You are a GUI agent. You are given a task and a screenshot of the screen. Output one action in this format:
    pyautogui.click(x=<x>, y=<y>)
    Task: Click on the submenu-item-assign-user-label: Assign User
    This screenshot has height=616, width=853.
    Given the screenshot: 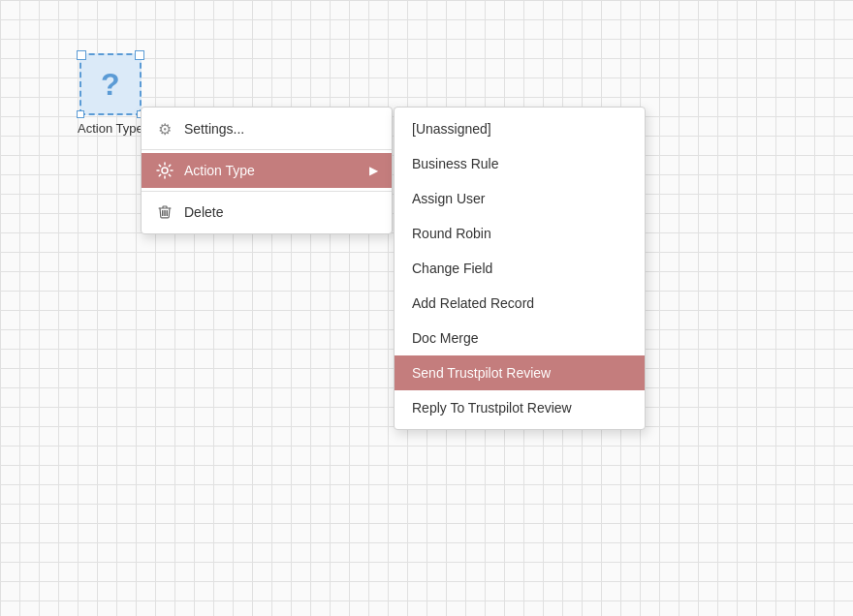 What is the action you would take?
    pyautogui.click(x=448, y=199)
    